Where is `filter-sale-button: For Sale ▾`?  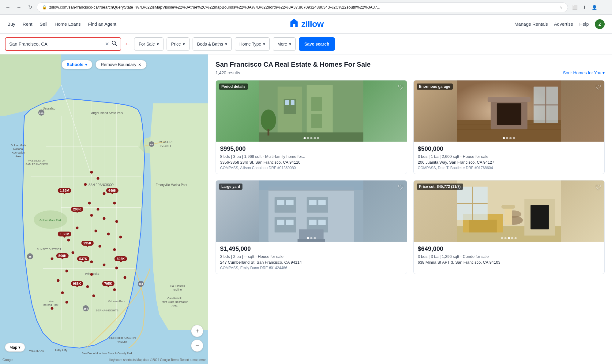 filter-sale-button: For Sale ▾ is located at coordinates (149, 44).